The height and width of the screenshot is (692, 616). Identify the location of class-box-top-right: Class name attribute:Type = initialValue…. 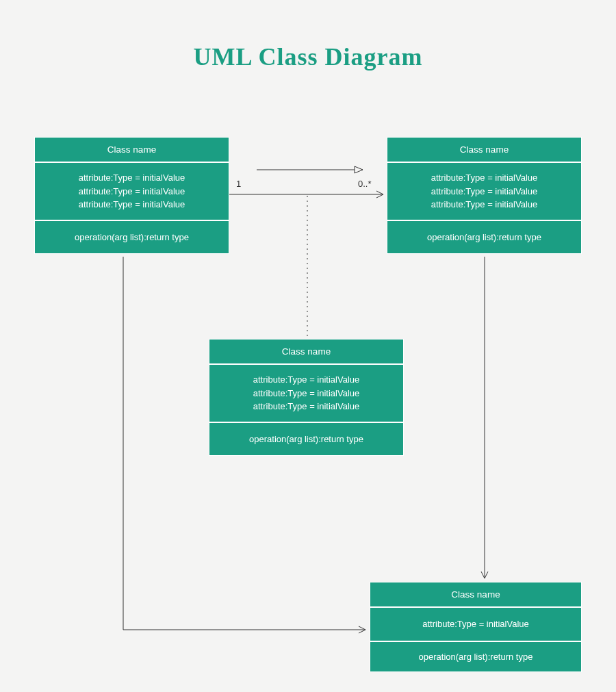
(485, 196).